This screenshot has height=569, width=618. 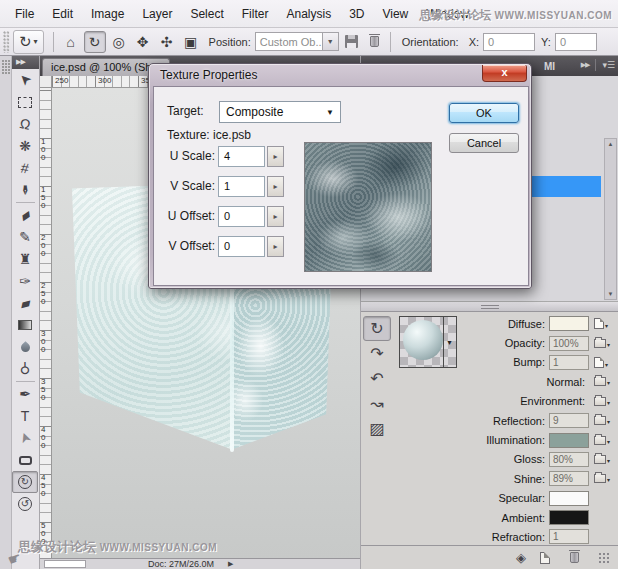 What do you see at coordinates (65, 564) in the screenshot?
I see `zoom-field` at bounding box center [65, 564].